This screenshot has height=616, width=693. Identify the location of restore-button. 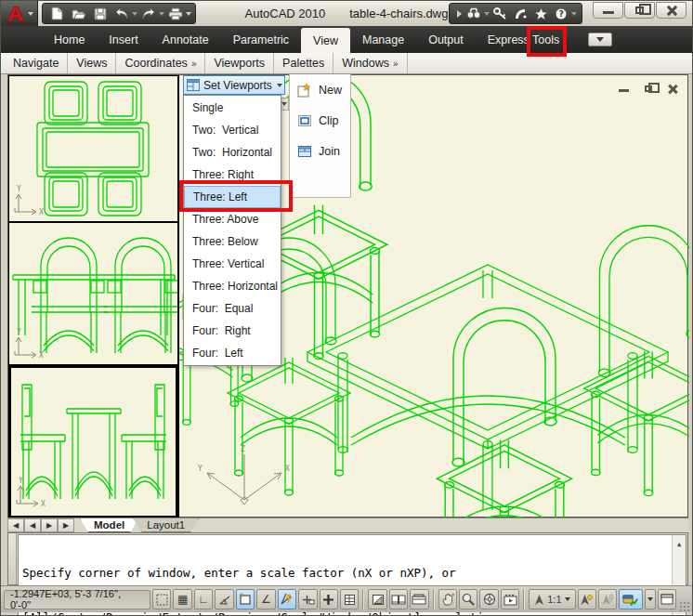
(639, 10).